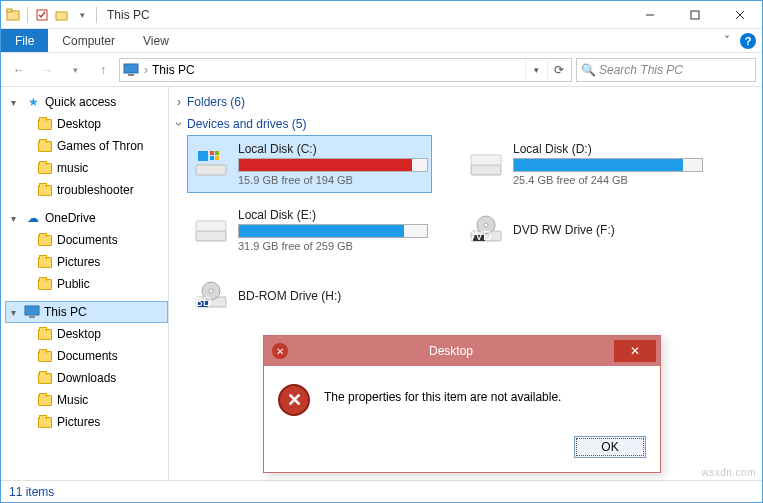 The height and width of the screenshot is (503, 763). What do you see at coordinates (156, 40) in the screenshot?
I see `tab-view: View` at bounding box center [156, 40].